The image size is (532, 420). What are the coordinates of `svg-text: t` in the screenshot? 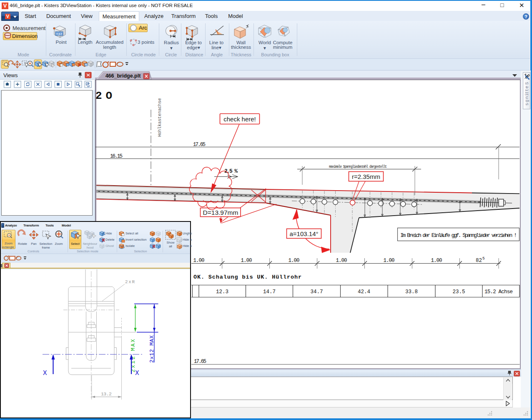 It's located at (527, 90).